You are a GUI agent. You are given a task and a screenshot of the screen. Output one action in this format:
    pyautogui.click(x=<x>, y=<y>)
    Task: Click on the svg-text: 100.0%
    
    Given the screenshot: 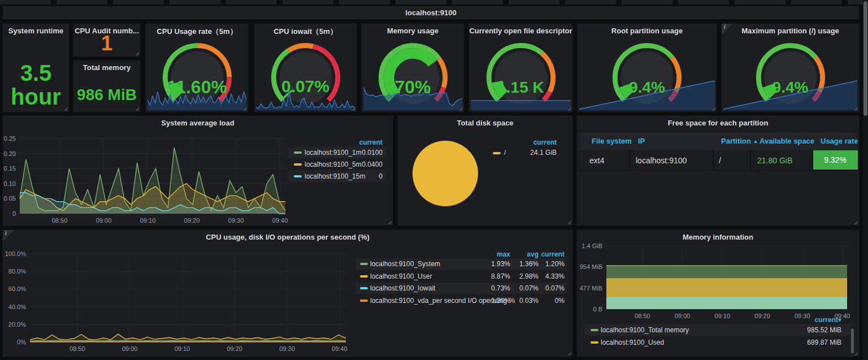 What is the action you would take?
    pyautogui.click(x=16, y=254)
    